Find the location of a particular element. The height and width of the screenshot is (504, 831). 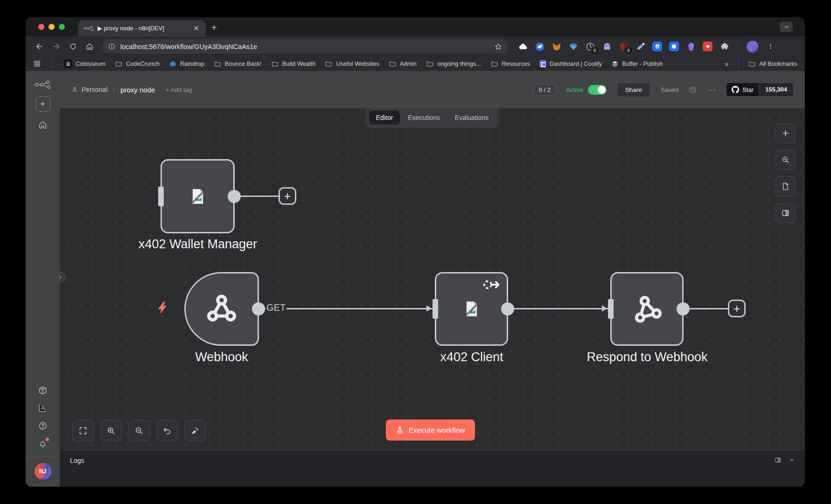

bookmark-buffer-publish: Buffer - Publish is located at coordinates (637, 64).